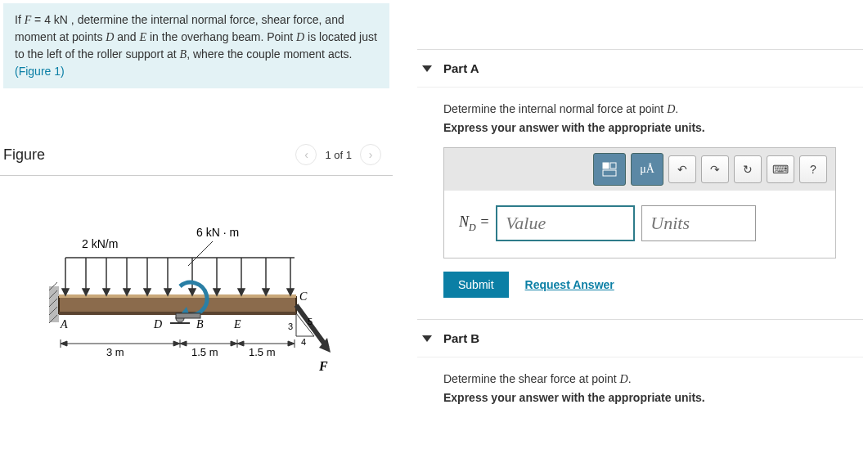 The height and width of the screenshot is (454, 868). I want to click on help-icon: ?, so click(813, 169).